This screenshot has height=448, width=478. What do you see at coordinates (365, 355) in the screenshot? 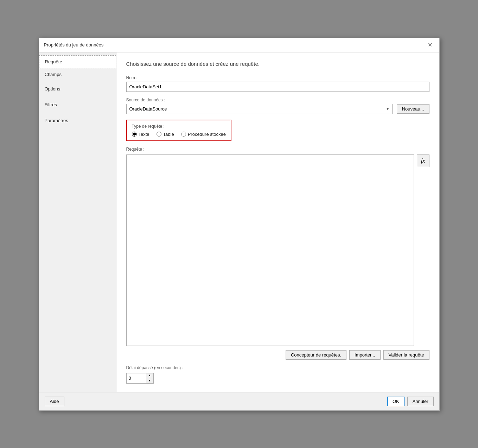
I see `importer-button: Importer...` at bounding box center [365, 355].